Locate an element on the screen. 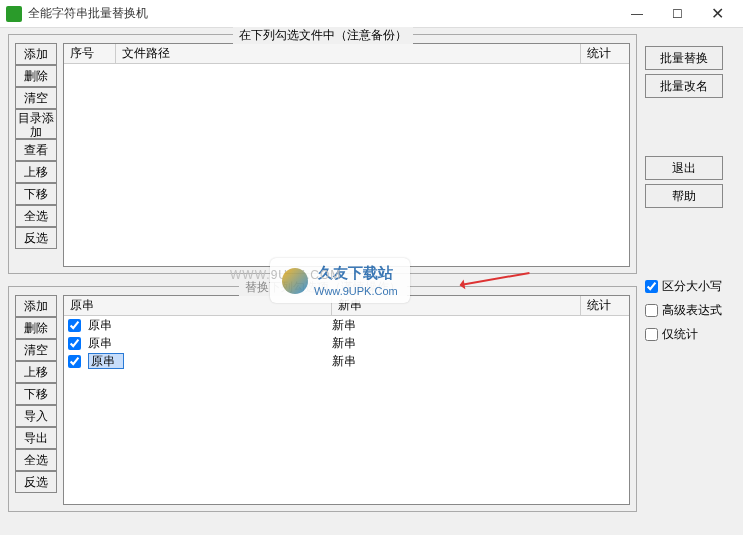 The image size is (743, 535). case-sensitive-label: 区分大小写 is located at coordinates (692, 286).